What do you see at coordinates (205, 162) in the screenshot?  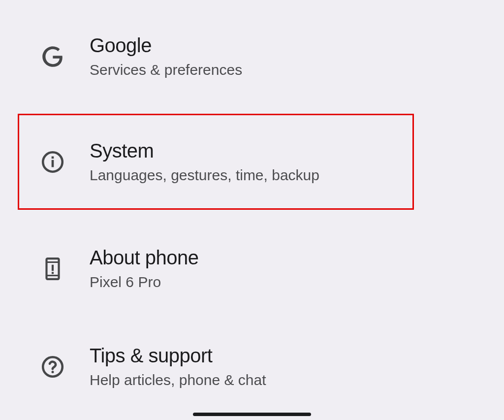 I see `settings-item-text: System Languages, gestures, time, backup` at bounding box center [205, 162].